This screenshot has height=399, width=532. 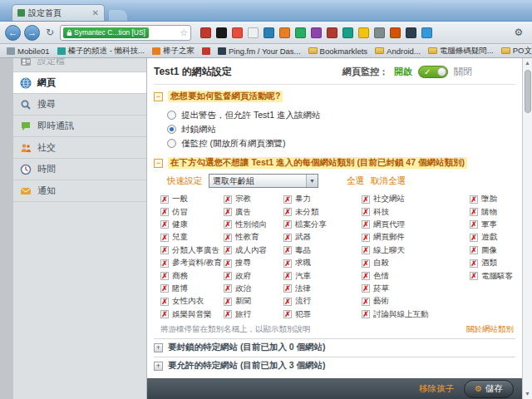 I want to click on category-checkbox-item: ✗娛樂與音樂, so click(x=192, y=314).